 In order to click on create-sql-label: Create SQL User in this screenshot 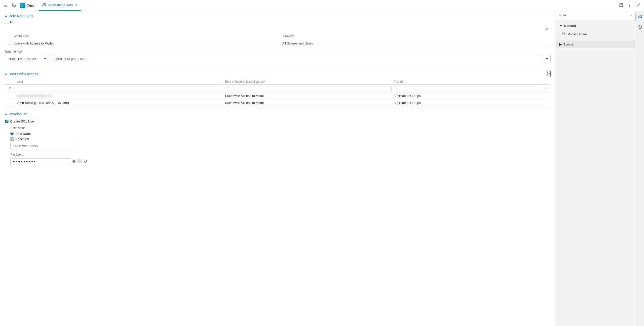, I will do `click(22, 122)`.